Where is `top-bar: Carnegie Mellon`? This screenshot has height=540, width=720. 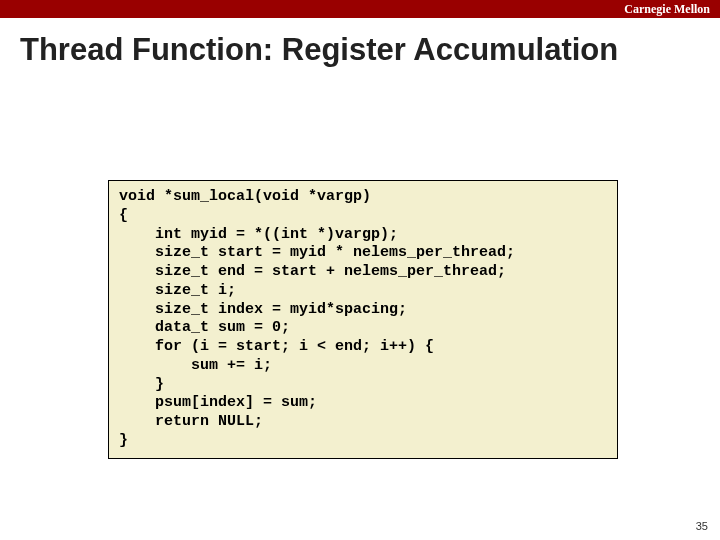 top-bar: Carnegie Mellon is located at coordinates (360, 9).